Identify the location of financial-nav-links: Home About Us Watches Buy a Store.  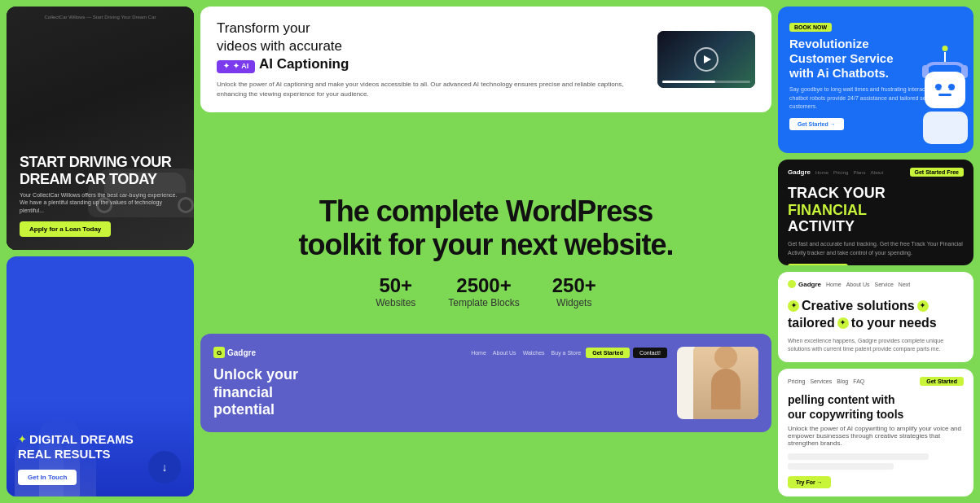
(526, 353).